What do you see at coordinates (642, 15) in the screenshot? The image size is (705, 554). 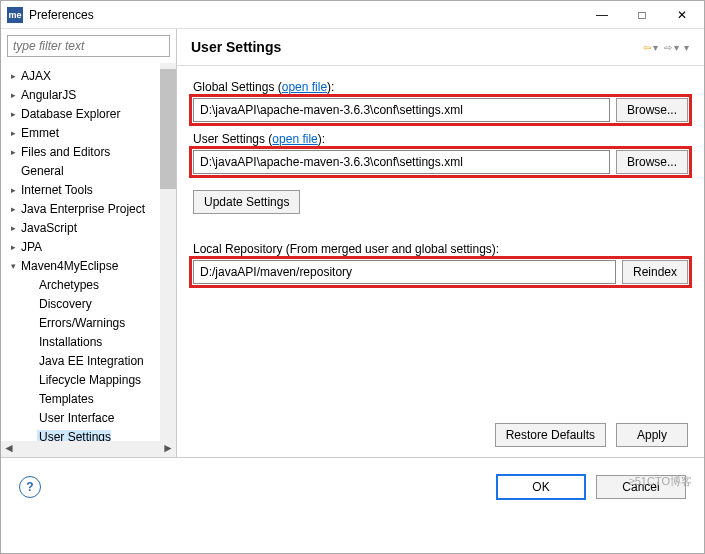 I see `maximize-button: □` at bounding box center [642, 15].